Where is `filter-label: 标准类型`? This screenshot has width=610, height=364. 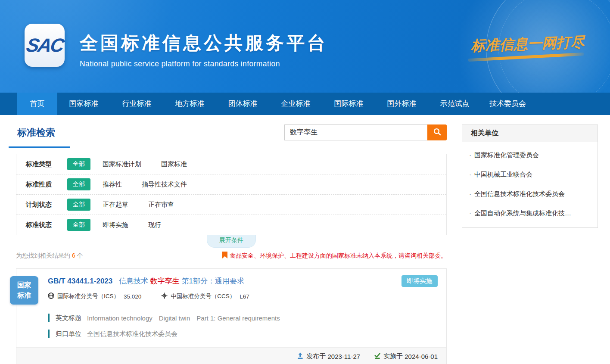 filter-label: 标准类型 is located at coordinates (47, 165).